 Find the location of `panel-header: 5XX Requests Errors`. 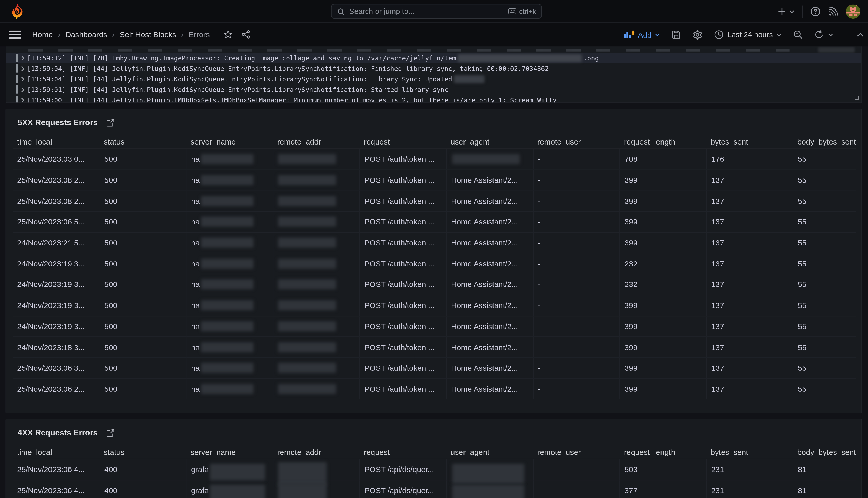

panel-header: 5XX Requests Errors is located at coordinates (434, 122).